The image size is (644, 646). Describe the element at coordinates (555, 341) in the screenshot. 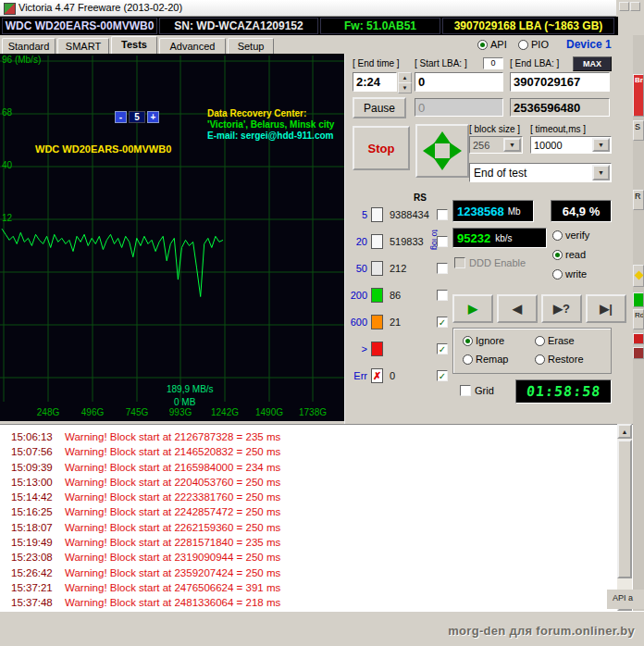

I see `radio-erase: Erase` at that location.